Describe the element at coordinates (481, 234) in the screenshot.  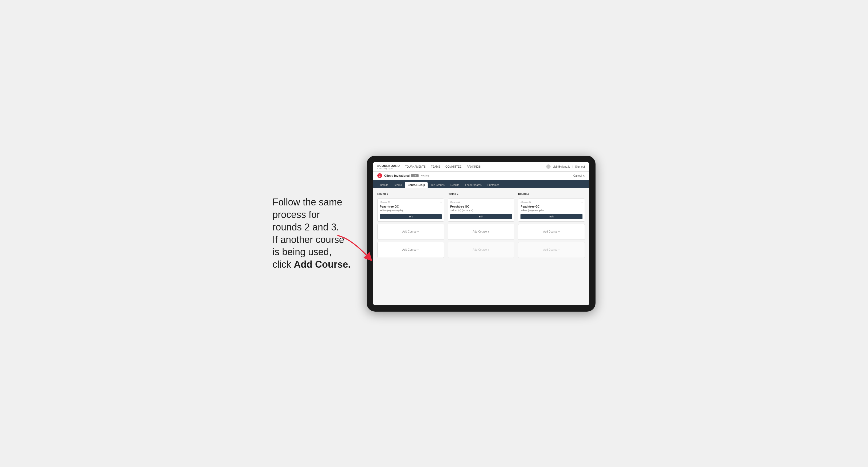
I see `tablet-screen: SCOREBOARD Powered by clippd TOURNAMENTS…` at that location.